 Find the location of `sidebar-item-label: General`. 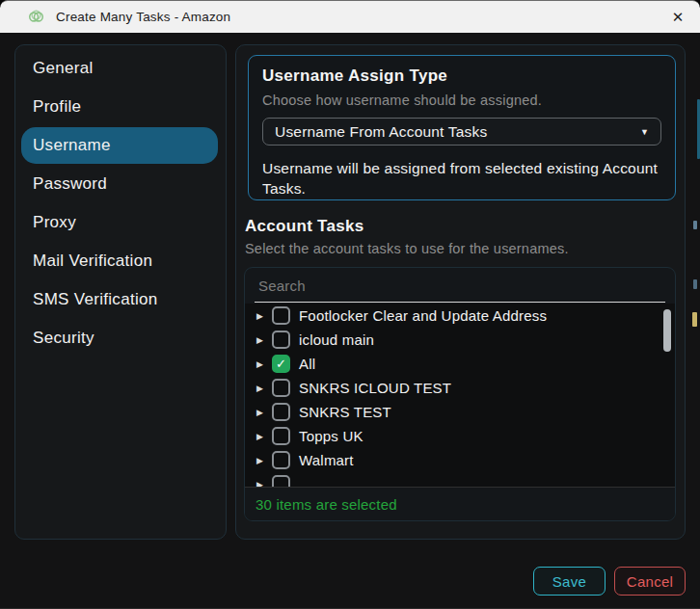

sidebar-item-label: General is located at coordinates (64, 68).